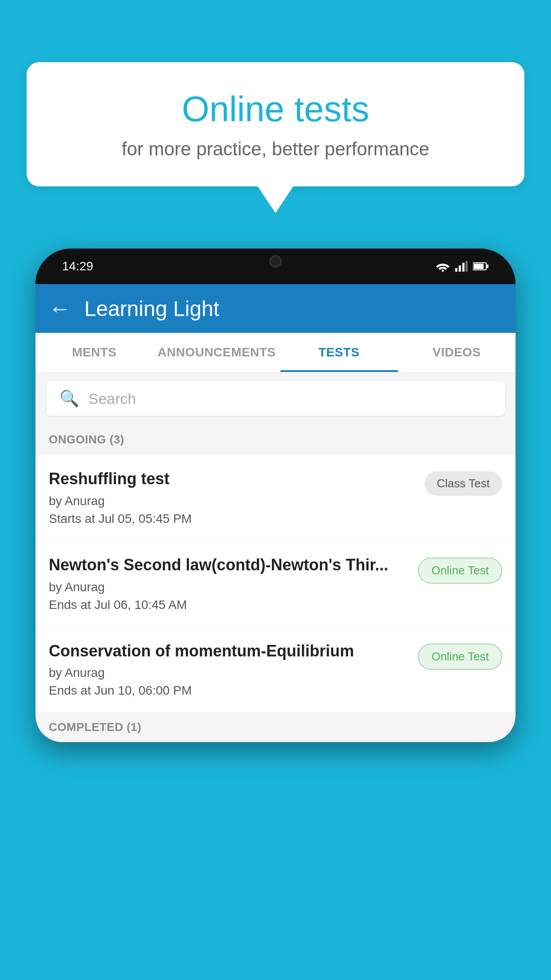 The height and width of the screenshot is (980, 551). I want to click on search-icon: 🔍, so click(69, 399).